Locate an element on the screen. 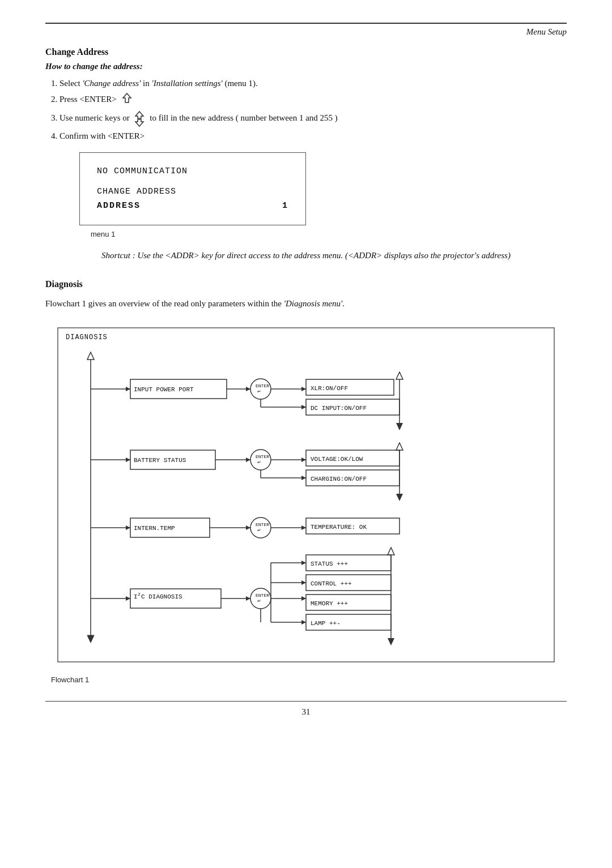 The width and height of the screenshot is (612, 868). svg-text: BATTERY STATUS is located at coordinates (160, 460).